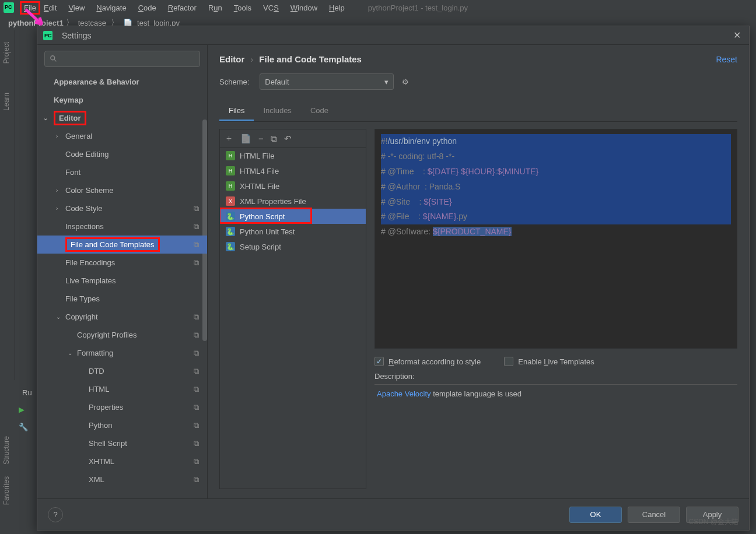 The height and width of the screenshot is (534, 756). I want to click on menu-help: Help, so click(337, 8).